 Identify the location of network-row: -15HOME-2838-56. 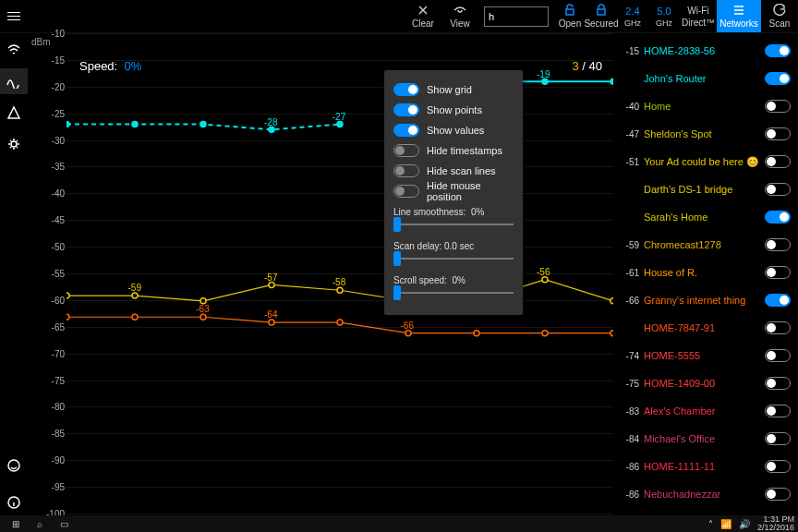
(706, 51).